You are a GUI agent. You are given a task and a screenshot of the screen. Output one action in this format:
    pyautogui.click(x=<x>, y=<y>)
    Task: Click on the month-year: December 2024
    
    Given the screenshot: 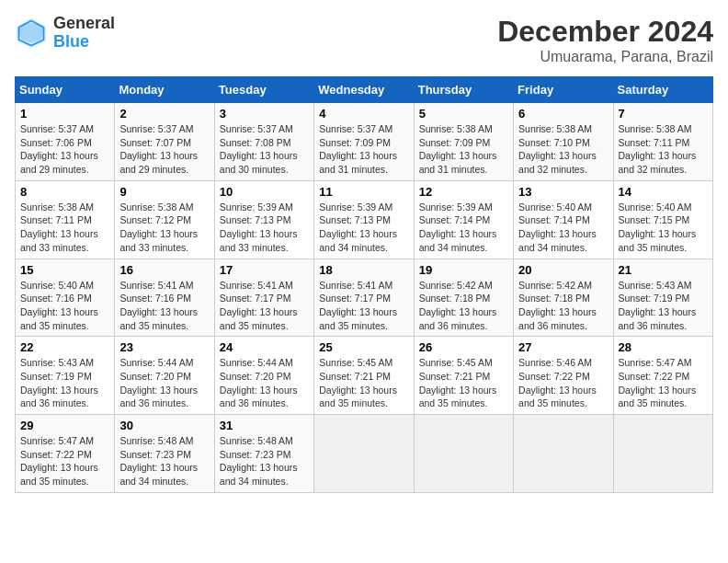 What is the action you would take?
    pyautogui.click(x=605, y=31)
    